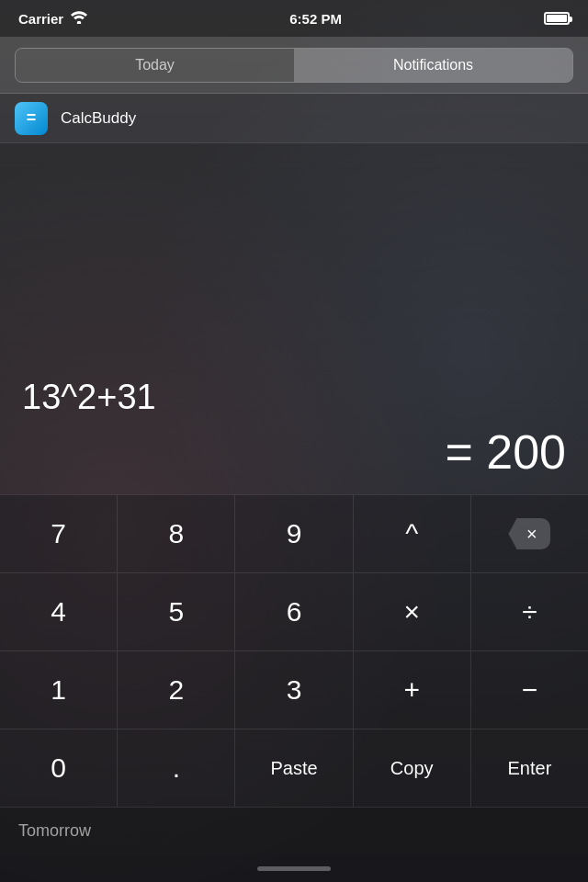 This screenshot has width=588, height=882. What do you see at coordinates (294, 65) in the screenshot?
I see `segmented-control: Today Notifications` at bounding box center [294, 65].